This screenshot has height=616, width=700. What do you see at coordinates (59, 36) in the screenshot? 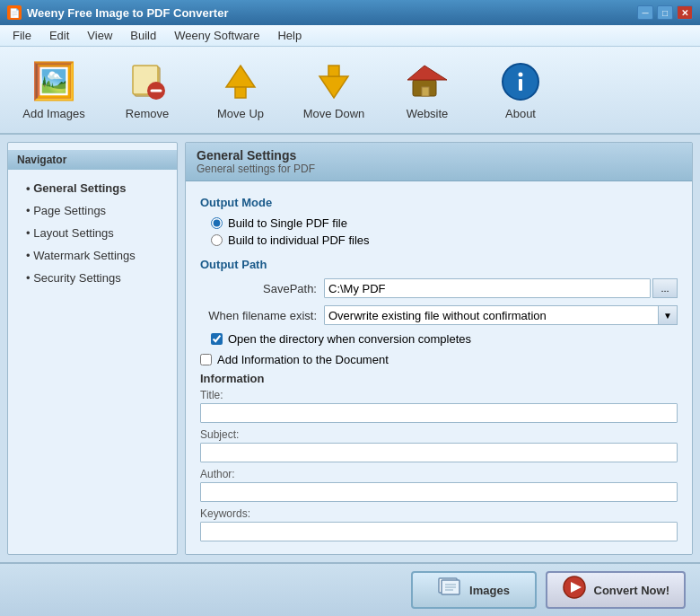
I see `menu-edit: Edit` at bounding box center [59, 36].